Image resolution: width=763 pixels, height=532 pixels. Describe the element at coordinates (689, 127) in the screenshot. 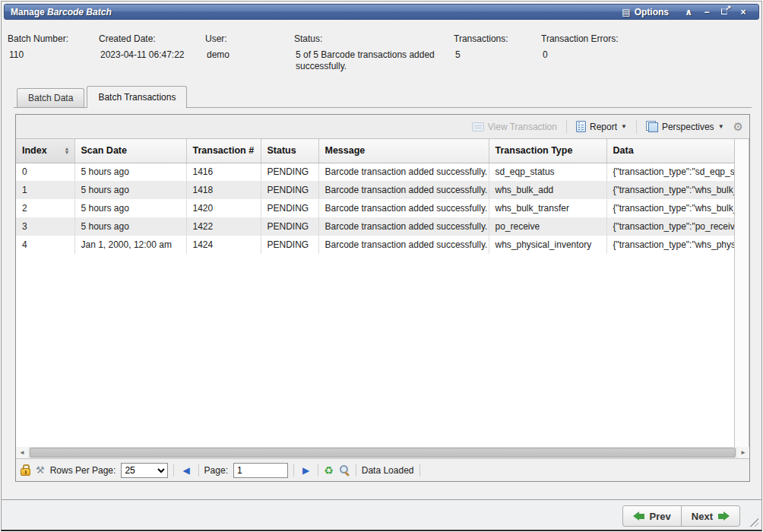

I see `perspectives-label: Perspectives` at that location.